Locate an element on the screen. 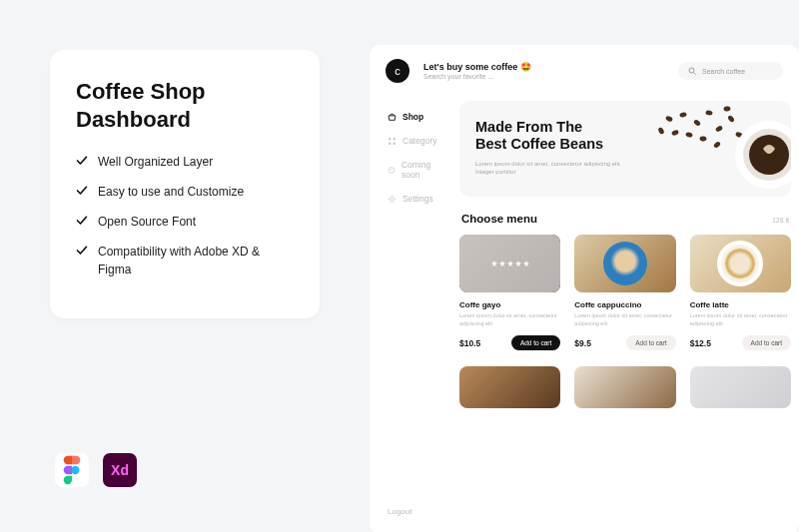 The width and height of the screenshot is (799, 532). promo-feature-list: Well Organized Layer Easy to use and Cus… is located at coordinates (185, 216).